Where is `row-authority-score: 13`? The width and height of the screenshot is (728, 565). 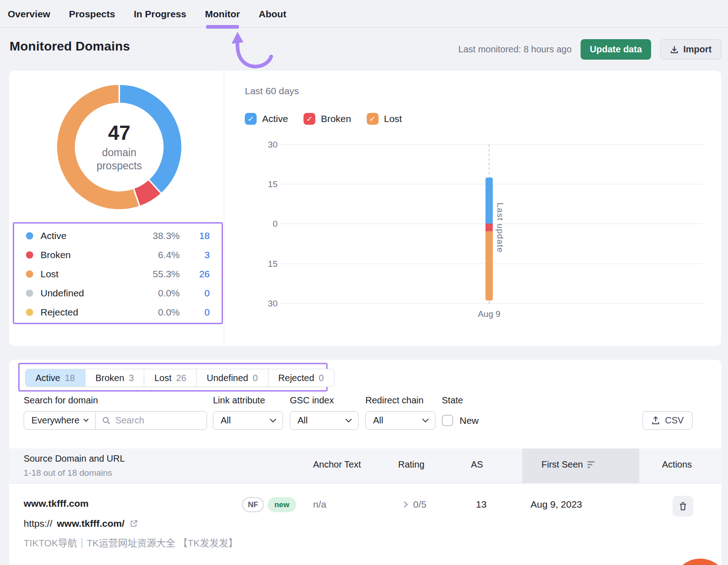 row-authority-score: 13 is located at coordinates (481, 504).